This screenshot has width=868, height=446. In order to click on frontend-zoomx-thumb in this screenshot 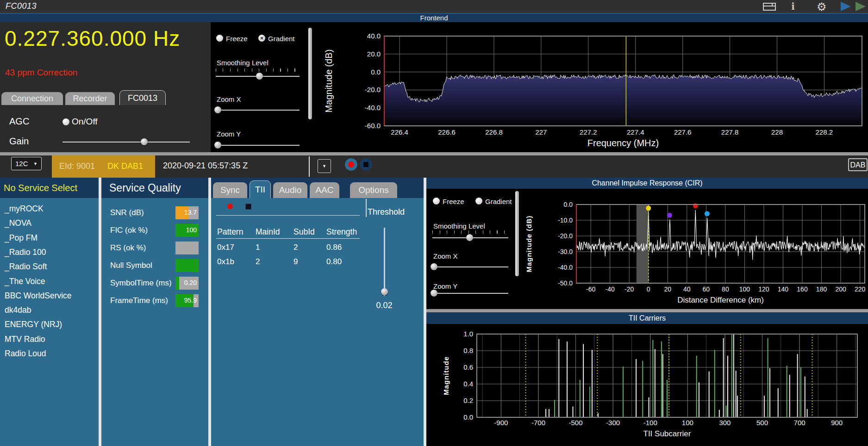, I will do `click(218, 110)`.